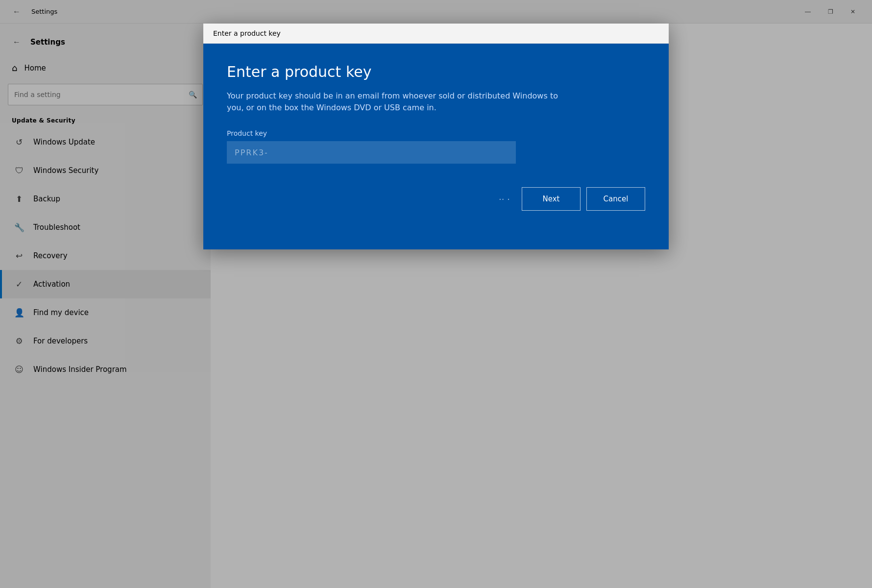 The height and width of the screenshot is (588, 872). I want to click on modal-title: Enter a product key, so click(436, 72).